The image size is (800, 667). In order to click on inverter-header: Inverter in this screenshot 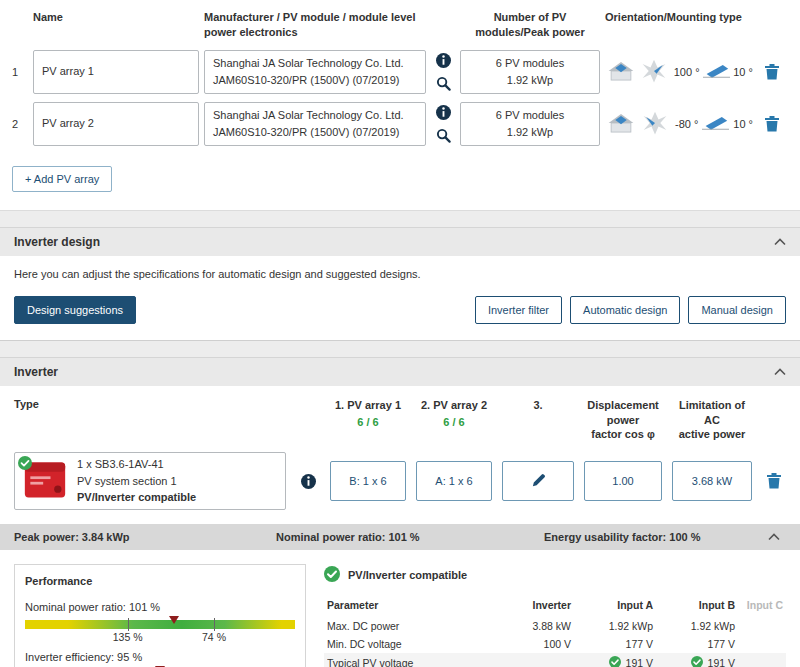, I will do `click(400, 372)`.